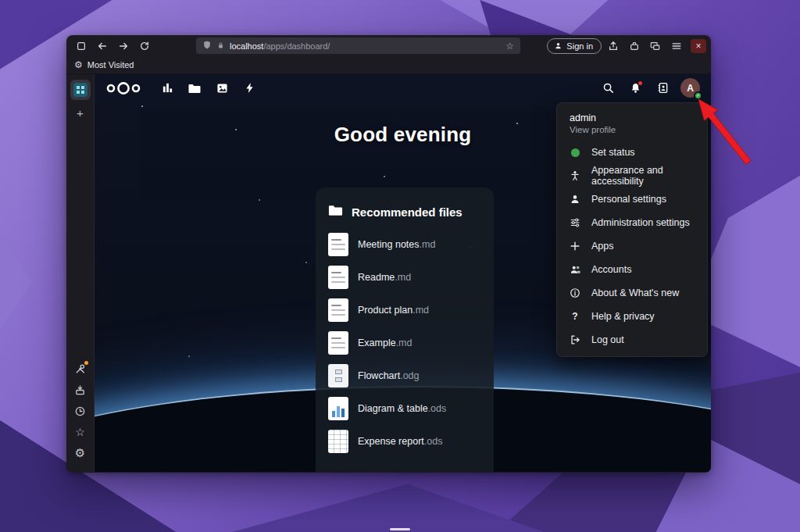  I want to click on avatar-letter: A, so click(691, 88).